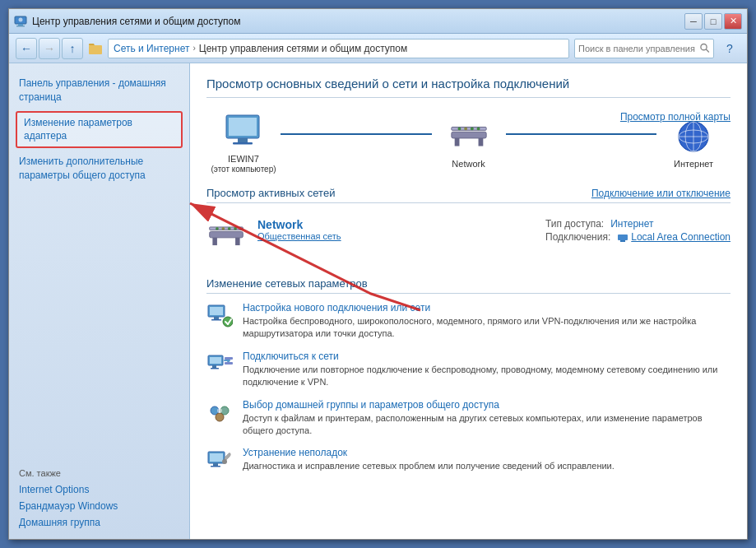 The width and height of the screenshot is (756, 548). What do you see at coordinates (396, 225) in the screenshot?
I see `network-name: Network` at bounding box center [396, 225].